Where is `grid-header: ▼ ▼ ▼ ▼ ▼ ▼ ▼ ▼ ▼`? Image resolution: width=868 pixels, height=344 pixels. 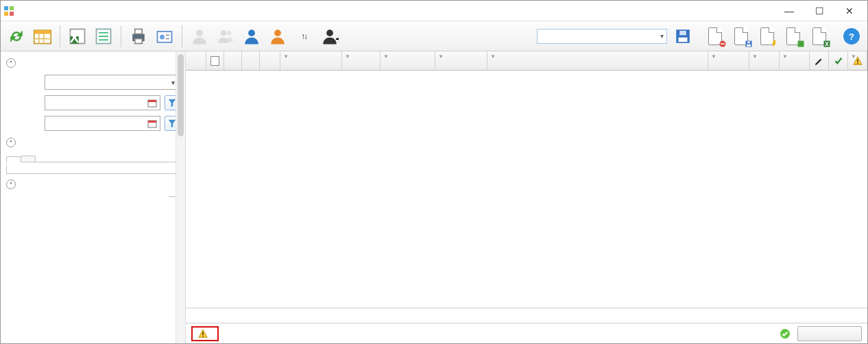 grid-header: ▼ ▼ ▼ ▼ ▼ ▼ ▼ ▼ ▼ is located at coordinates (527, 61).